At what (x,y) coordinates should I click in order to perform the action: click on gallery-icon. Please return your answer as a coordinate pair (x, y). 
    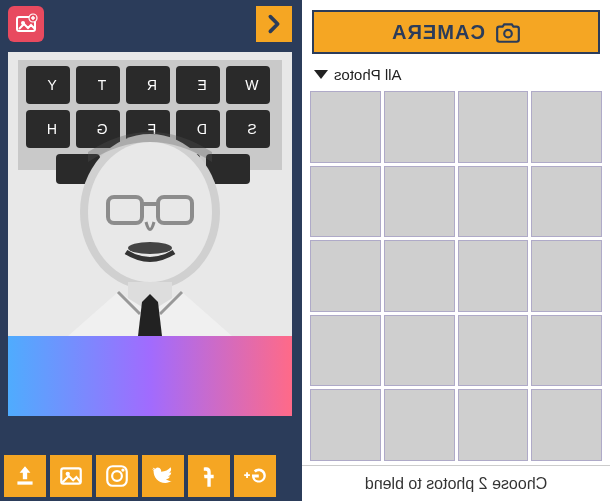
    Looking at the image, I should click on (71, 476).